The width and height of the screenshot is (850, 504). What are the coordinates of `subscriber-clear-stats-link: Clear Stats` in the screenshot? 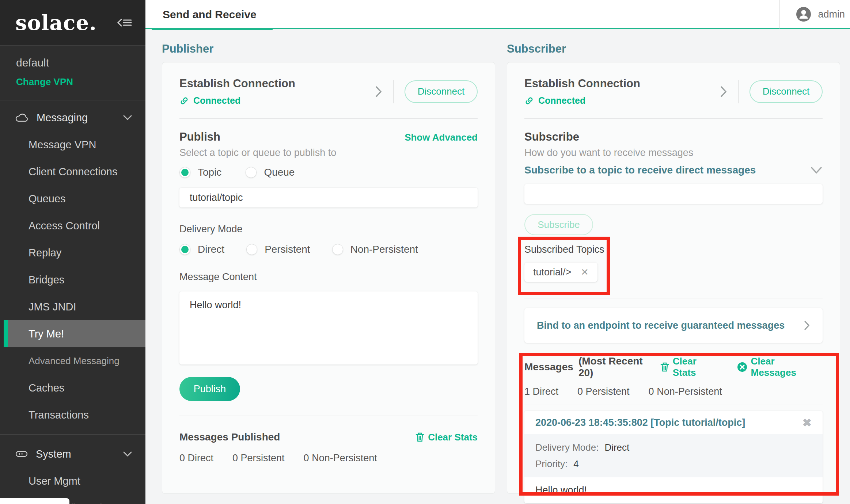 It's located at (691, 367).